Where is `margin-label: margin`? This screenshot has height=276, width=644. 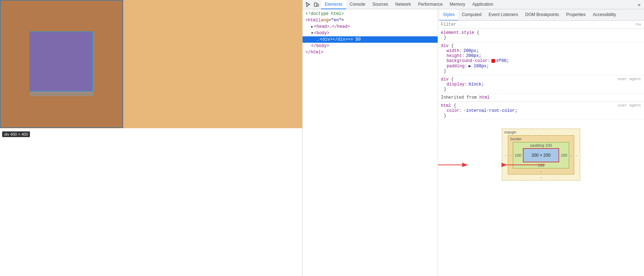 margin-label: margin is located at coordinates (541, 132).